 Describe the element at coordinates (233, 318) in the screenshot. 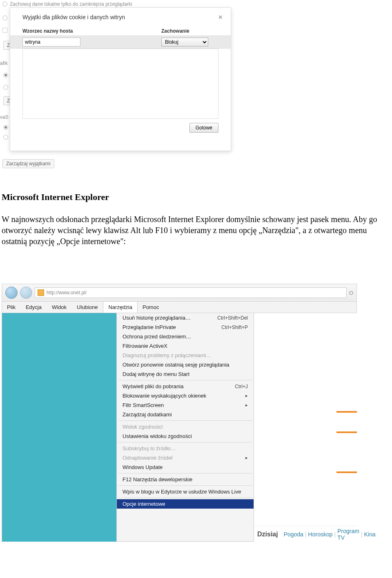

I see `menu-item-shortcut: Ctrl+Shift+Del` at that location.